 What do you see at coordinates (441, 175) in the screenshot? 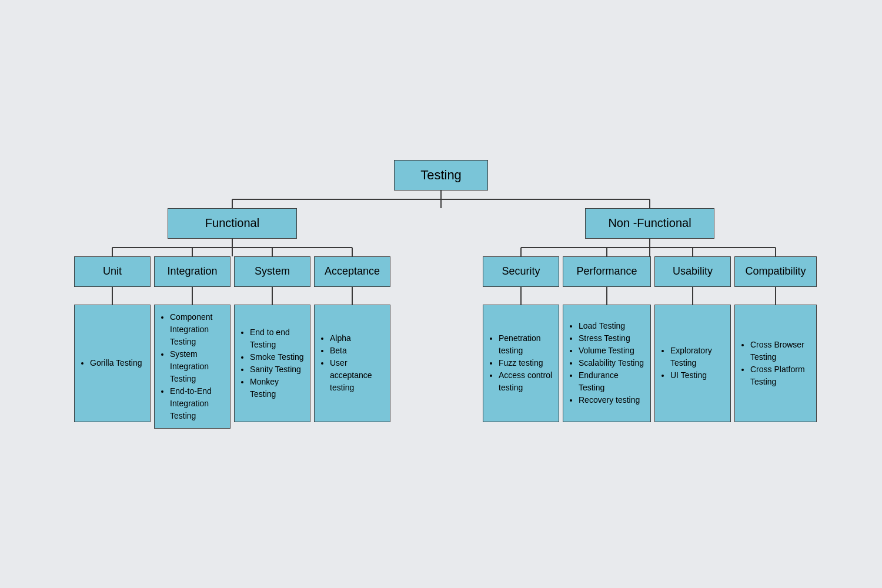
I see `root-box: Testing` at bounding box center [441, 175].